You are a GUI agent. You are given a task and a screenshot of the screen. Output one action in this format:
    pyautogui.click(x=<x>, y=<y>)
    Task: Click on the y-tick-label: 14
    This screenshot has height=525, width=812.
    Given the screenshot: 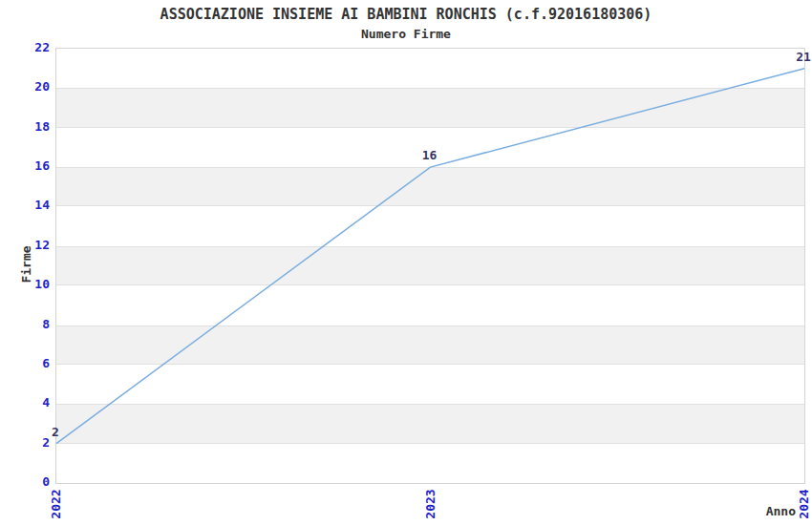 What is the action you would take?
    pyautogui.click(x=25, y=205)
    